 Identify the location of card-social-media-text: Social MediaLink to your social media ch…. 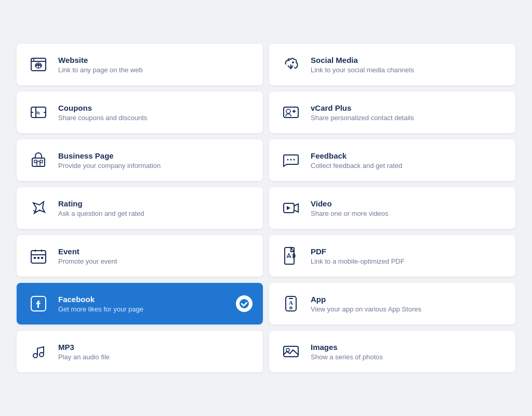
(408, 64).